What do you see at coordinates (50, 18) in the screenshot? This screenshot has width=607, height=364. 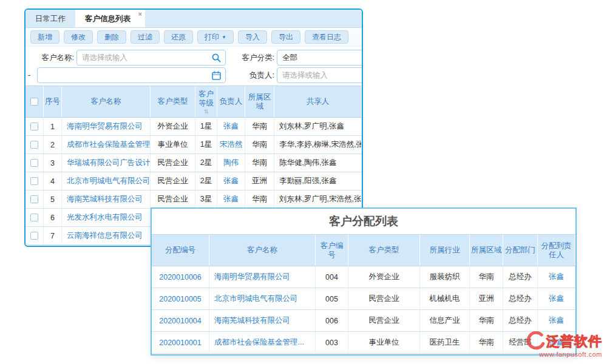 I see `tab-daily-work: 日常工作` at bounding box center [50, 18].